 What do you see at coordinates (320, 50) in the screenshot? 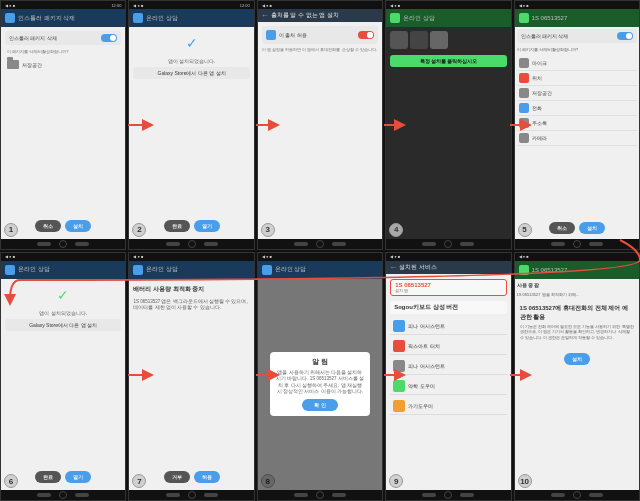
I see `warning-3: 이 앱 설정을 허용하면 이 앱에서 휴대전화를 손상할 수 있습니다.` at bounding box center [320, 50].